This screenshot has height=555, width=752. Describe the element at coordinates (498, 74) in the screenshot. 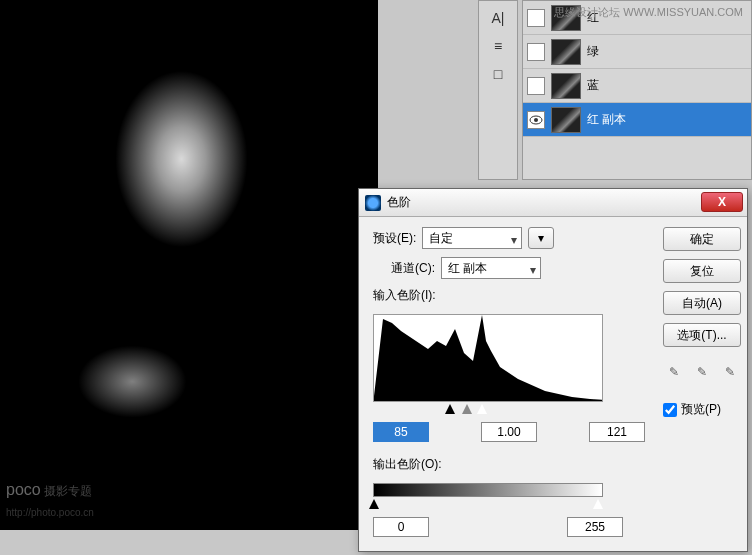

I see `swatch-icon: □` at that location.